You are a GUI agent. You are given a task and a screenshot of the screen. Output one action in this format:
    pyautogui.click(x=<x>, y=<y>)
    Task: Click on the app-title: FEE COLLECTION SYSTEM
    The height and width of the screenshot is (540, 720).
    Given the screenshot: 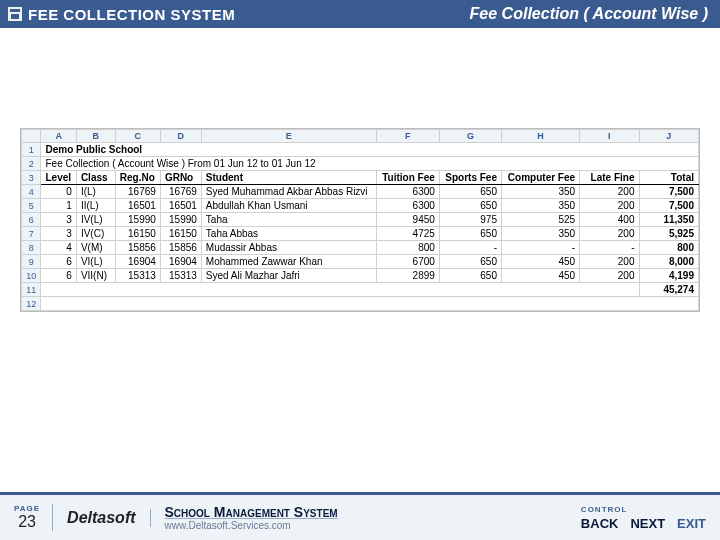 What is the action you would take?
    pyautogui.click(x=132, y=14)
    